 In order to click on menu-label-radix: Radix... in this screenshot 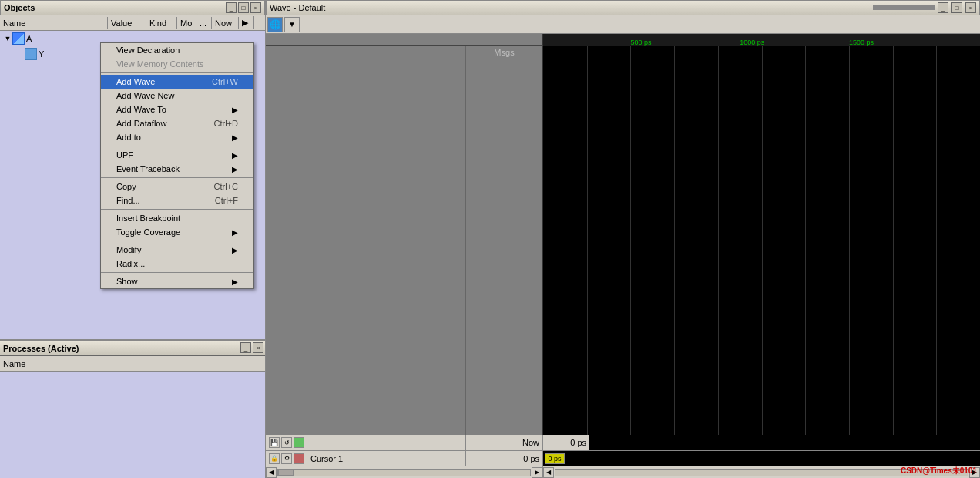, I will do `click(131, 264)`.